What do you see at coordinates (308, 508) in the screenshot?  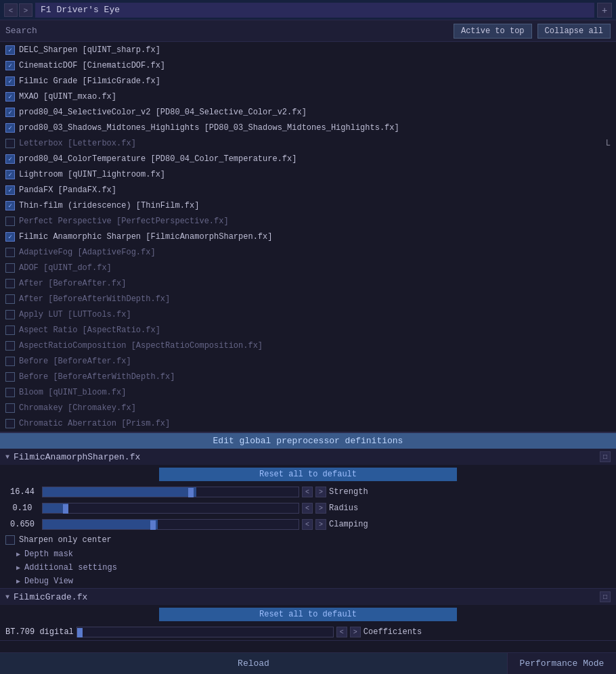 I see `param-row: 0.10<>Radius` at bounding box center [308, 508].